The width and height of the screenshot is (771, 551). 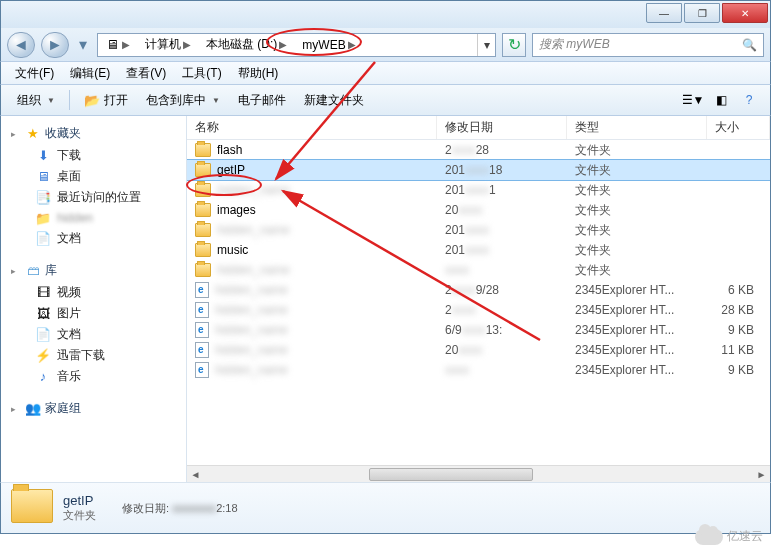 What do you see at coordinates (478, 350) in the screenshot?
I see `file-row: hidden_name20xxxx2345Explorer HT...11 KB` at bounding box center [478, 350].